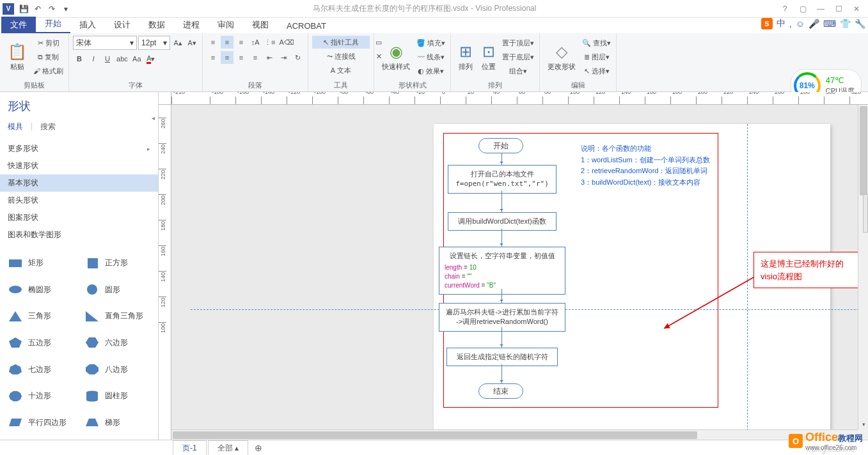  What do you see at coordinates (864, 151) in the screenshot?
I see `vscroll-thumb` at bounding box center [864, 151].